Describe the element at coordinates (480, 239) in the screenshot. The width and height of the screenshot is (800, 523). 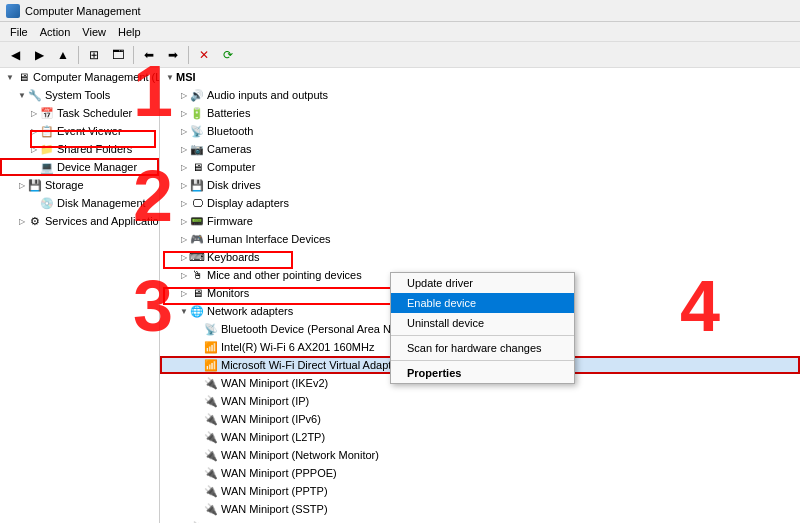
I see `right-tree-item-8: ▷🎮Human Interface Devices` at that location.